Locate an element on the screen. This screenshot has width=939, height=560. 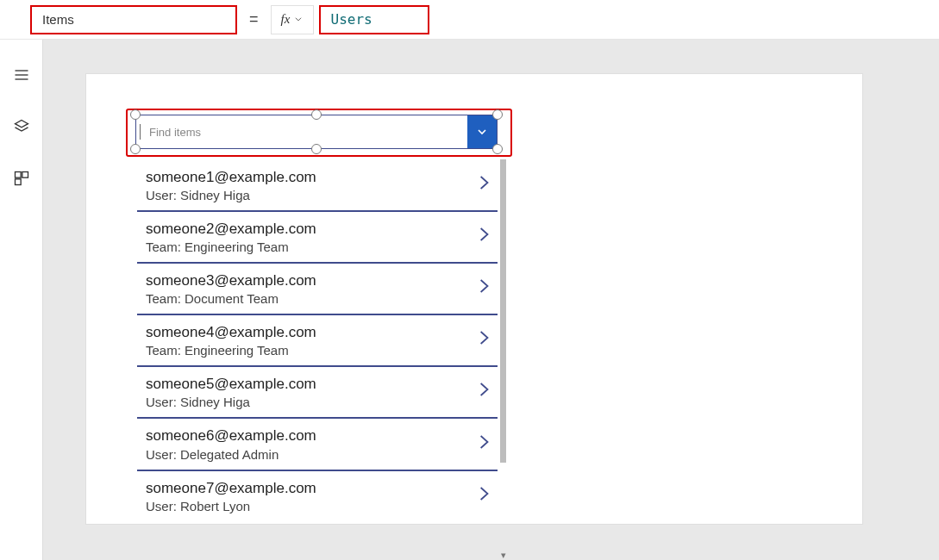
list-item: someone6@example.com User: Delegated Adm… is located at coordinates (317, 445).